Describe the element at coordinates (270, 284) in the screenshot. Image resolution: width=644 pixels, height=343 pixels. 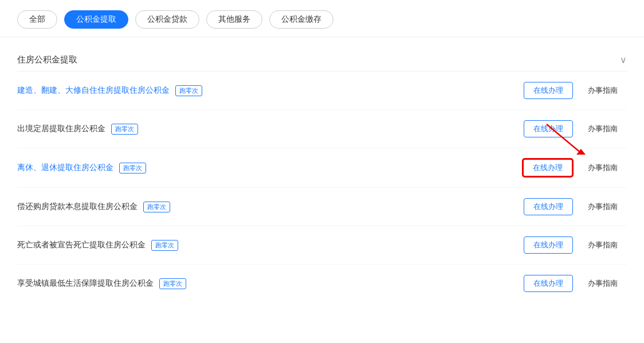
I see `service-left: 享受城镇最低生活保障提取住房公积金跑零次` at that location.